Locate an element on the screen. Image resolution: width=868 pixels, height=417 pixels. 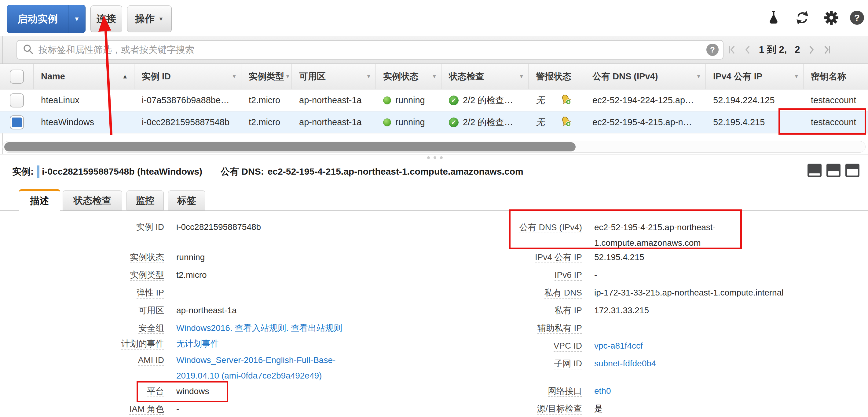
cell-public-ip: 52.194.224.125 is located at coordinates (755, 100).